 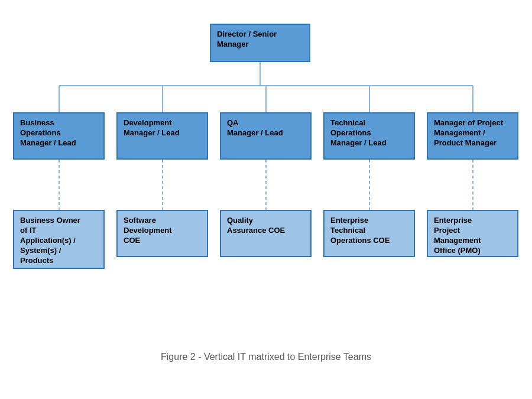 What do you see at coordinates (369, 136) in the screenshot?
I see `tech-ops-node: TechnicalOperationsManager / Lead` at bounding box center [369, 136].